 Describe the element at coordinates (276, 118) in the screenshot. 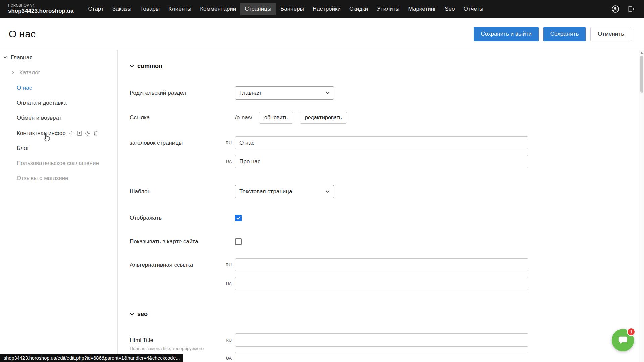

I see `refresh-link-button: обновить` at that location.